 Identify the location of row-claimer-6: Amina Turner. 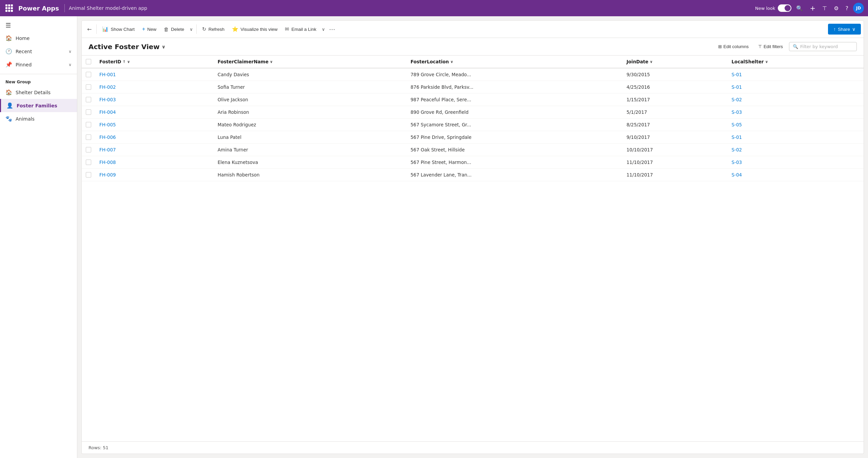
(310, 150).